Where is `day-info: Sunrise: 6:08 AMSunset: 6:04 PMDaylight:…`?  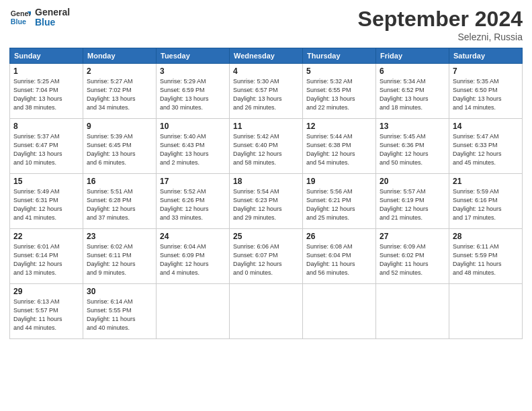 day-info: Sunrise: 6:08 AMSunset: 6:04 PMDaylight:… is located at coordinates (339, 260).